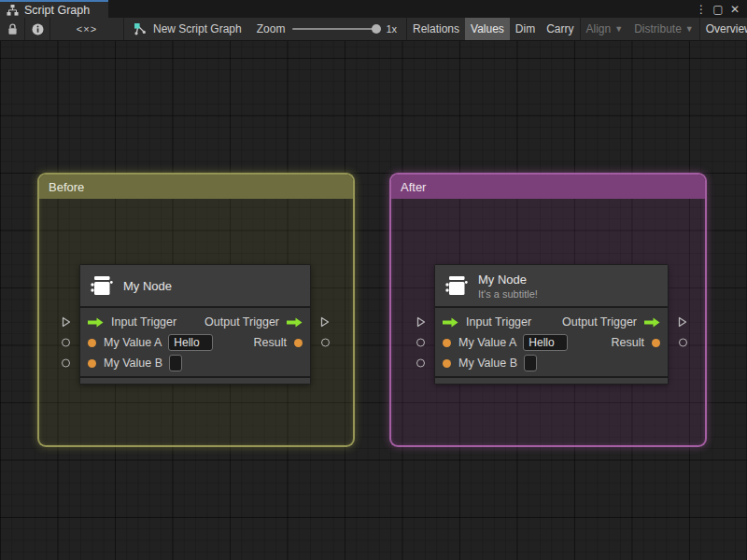 This screenshot has height=560, width=747. Describe the element at coordinates (376, 29) in the screenshot. I see `zoom-slider-handle` at that location.